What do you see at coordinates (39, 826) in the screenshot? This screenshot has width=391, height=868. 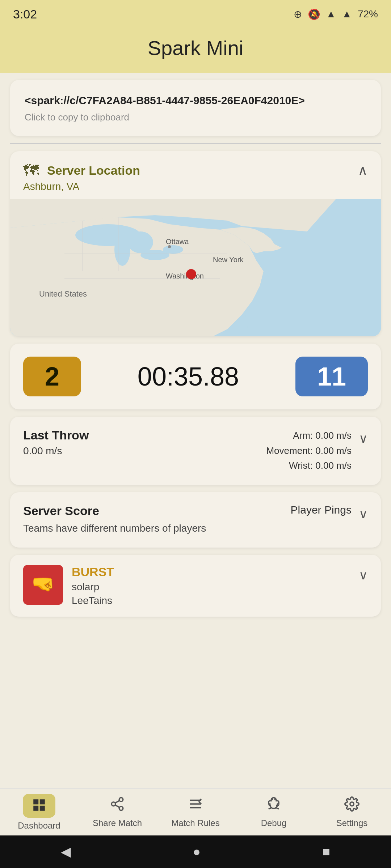 I see `nav-dashboard-label: Dashboard` at bounding box center [39, 826].